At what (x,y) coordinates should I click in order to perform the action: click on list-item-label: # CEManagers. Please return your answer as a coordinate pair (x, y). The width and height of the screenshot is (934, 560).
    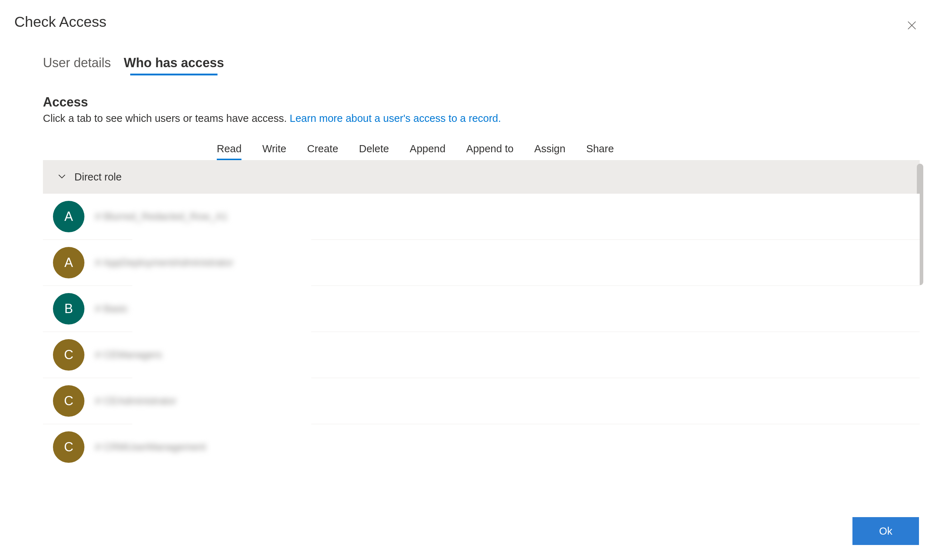
    Looking at the image, I should click on (128, 355).